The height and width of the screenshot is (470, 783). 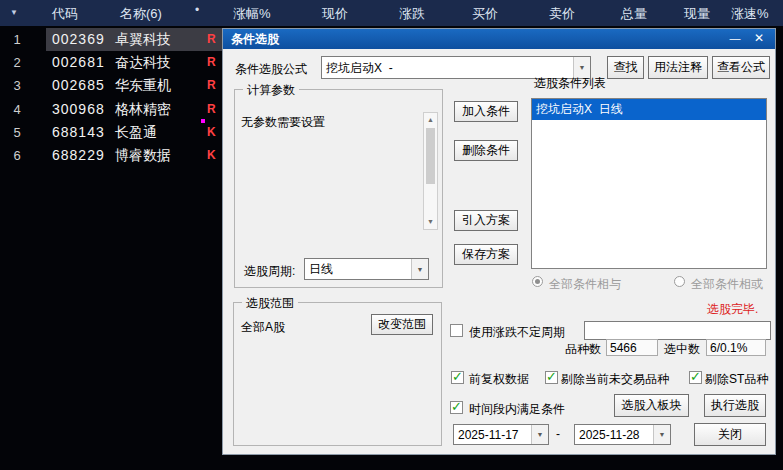 What do you see at coordinates (283, 122) in the screenshot?
I see `no-params-text: 无参数需要设置` at bounding box center [283, 122].